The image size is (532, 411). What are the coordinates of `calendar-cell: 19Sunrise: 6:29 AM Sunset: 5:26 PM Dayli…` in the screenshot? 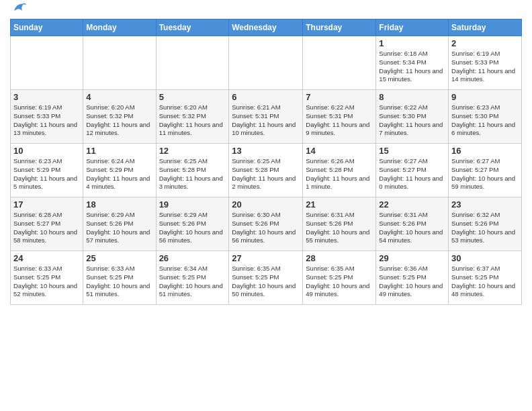 It's located at (192, 224).